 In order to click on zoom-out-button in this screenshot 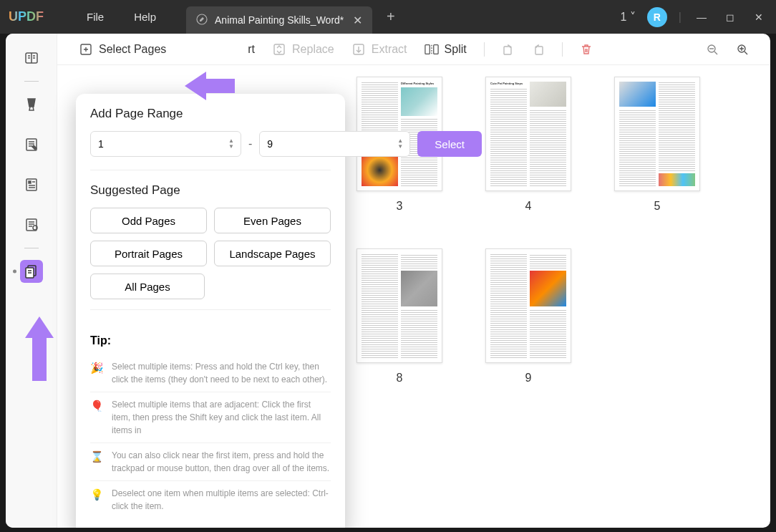, I will do `click(712, 49)`.